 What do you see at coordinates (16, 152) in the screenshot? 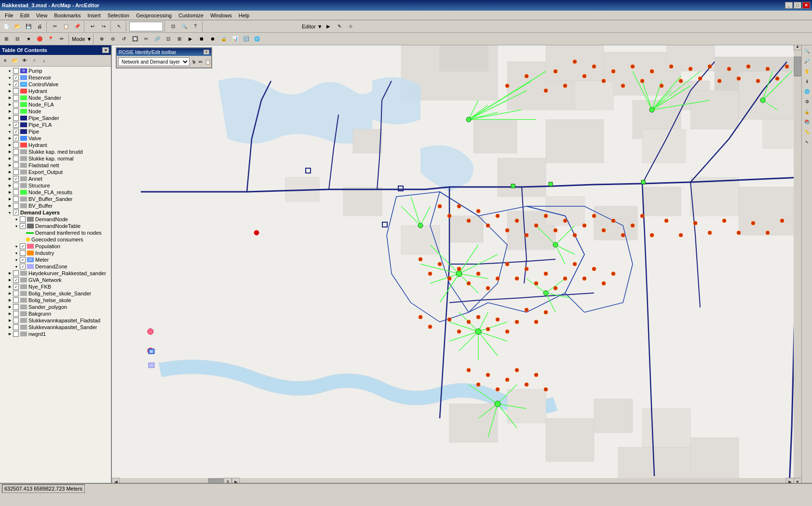
I see `toc-checkbox-slukke_brudd` at bounding box center [16, 152].